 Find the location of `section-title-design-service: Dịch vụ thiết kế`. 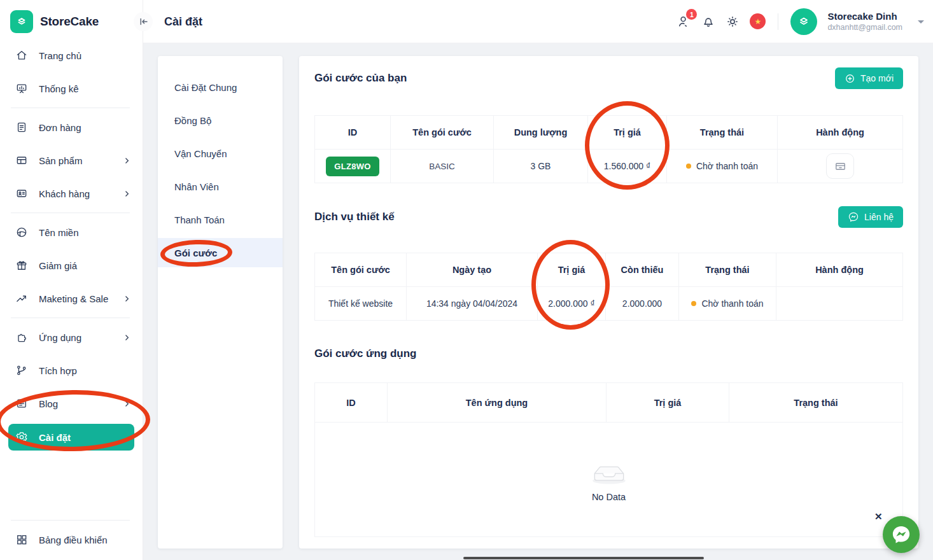

section-title-design-service: Dịch vụ thiết kế is located at coordinates (354, 217).